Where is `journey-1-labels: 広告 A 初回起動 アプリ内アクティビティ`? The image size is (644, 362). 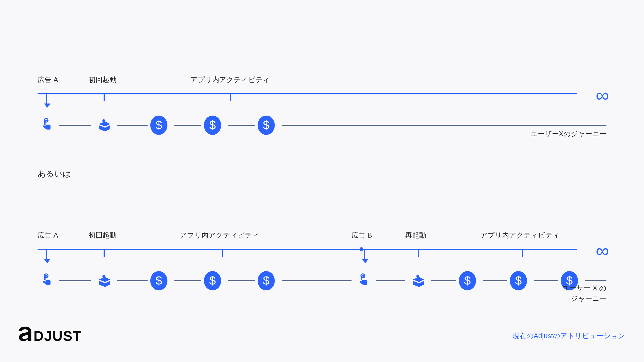
journey-1-labels: 広告 A 初回起動 アプリ内アクティビティ is located at coordinates (322, 80).